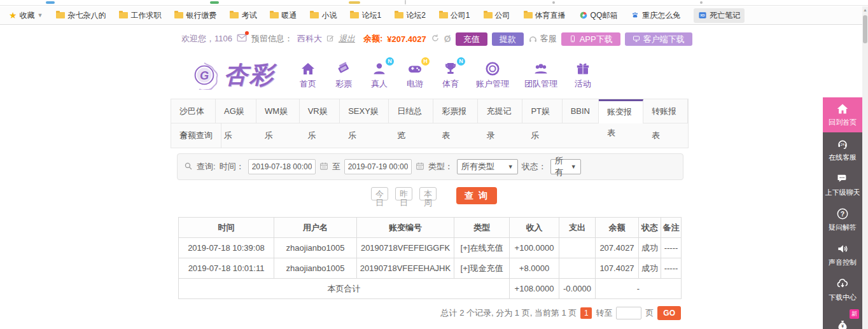  I want to click on sidebar-item-0: 回到首页, so click(843, 115).